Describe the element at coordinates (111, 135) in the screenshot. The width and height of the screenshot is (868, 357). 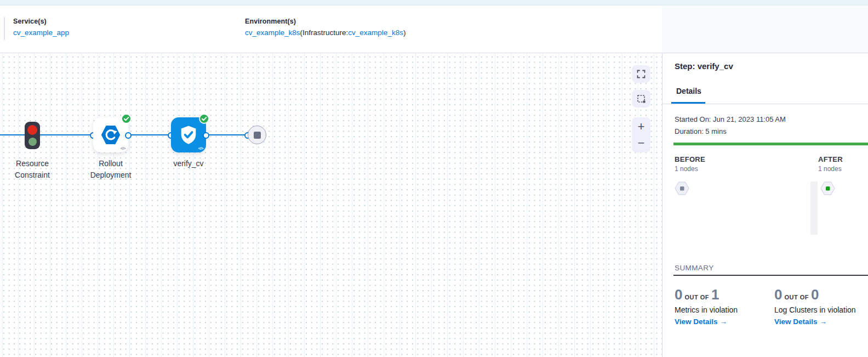
I see `k8s-rollout-icon` at that location.